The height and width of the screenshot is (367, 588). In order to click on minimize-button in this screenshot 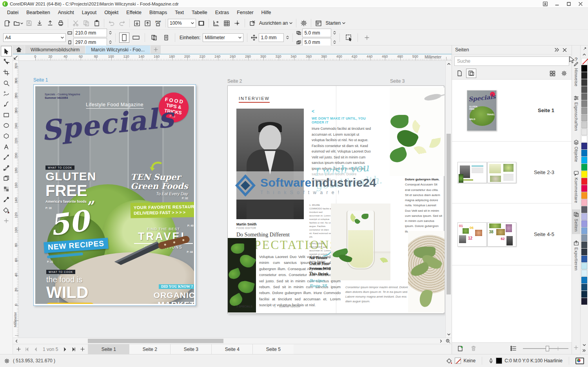, I will do `click(557, 4)`.